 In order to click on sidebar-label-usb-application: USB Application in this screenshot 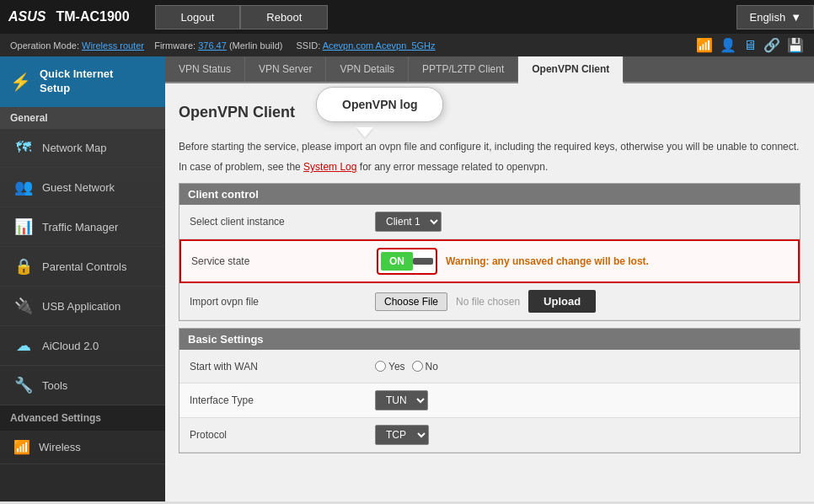, I will do `click(81, 307)`.